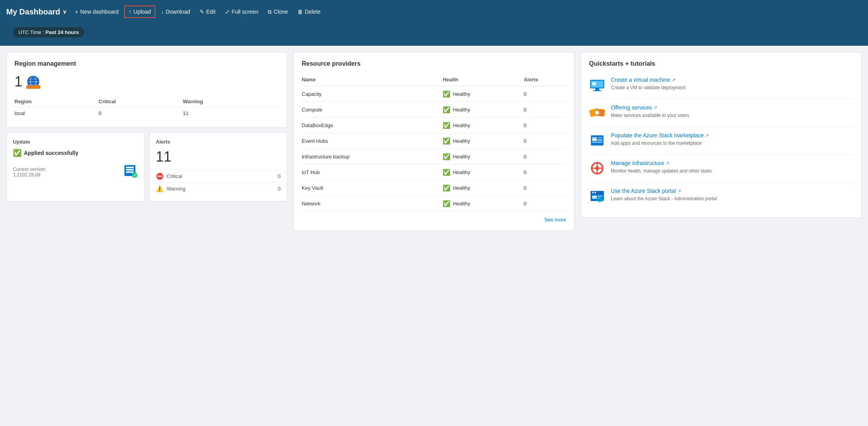 This screenshot has height=426, width=868. I want to click on quickstart-item-portal: Use the Azure Stack portal ↗ Learn about…, so click(721, 196).